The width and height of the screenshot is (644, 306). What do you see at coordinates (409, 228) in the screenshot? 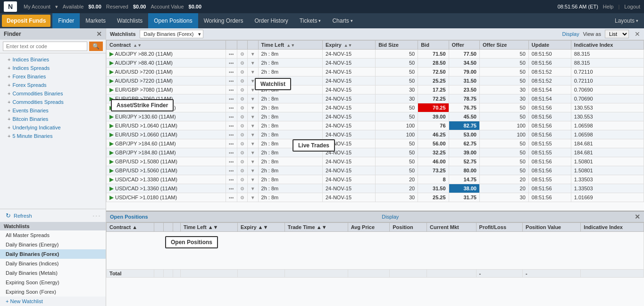
I see `op-col-position: Position` at bounding box center [409, 228].